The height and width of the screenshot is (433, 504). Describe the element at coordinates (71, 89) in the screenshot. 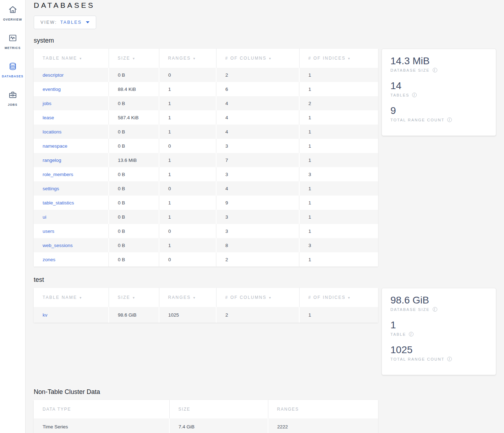

I see `table-cell: eventlog` at that location.